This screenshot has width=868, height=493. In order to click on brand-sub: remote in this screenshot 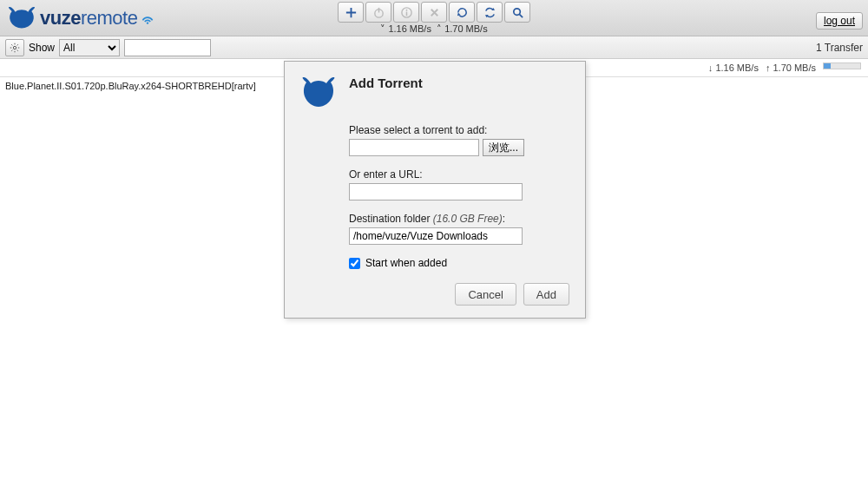, I will do `click(109, 17)`.